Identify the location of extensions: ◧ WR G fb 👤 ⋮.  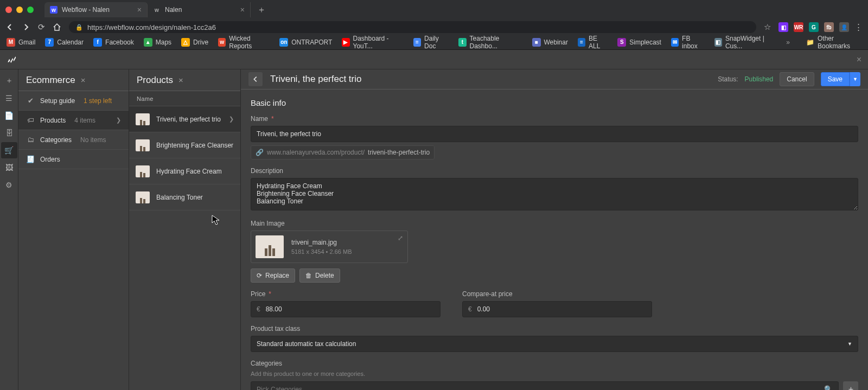
(820, 27).